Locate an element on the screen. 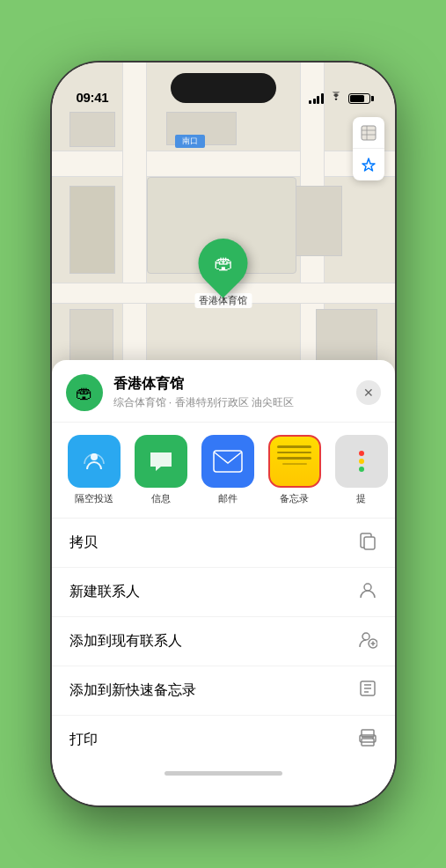 This screenshot has height=868, width=446. place-header: 🏟 香港体育馆 综合体育馆 · 香港特别行政区 油尖旺区 ✕ is located at coordinates (223, 391).